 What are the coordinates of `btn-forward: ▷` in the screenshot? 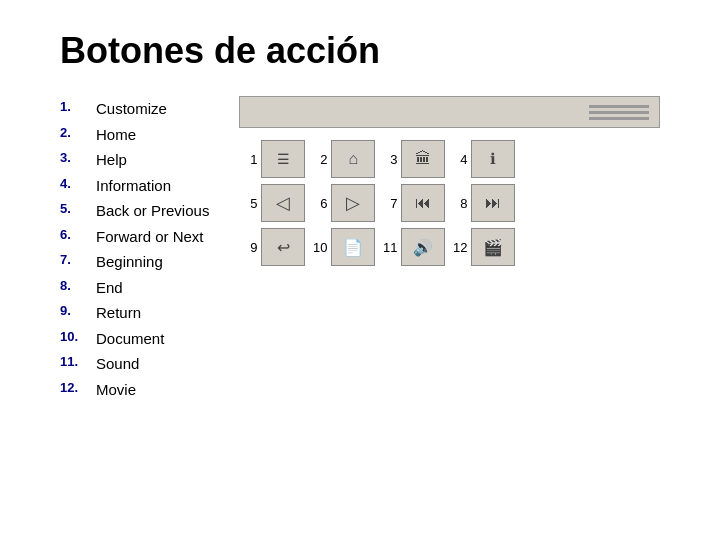 It's located at (353, 203).